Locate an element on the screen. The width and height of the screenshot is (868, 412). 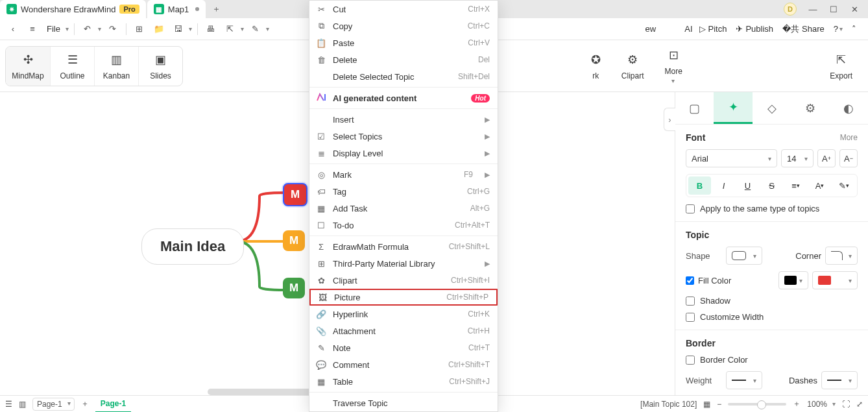
cm-todo: ☐To-doCtrl+Alt+T is located at coordinates (404, 225).